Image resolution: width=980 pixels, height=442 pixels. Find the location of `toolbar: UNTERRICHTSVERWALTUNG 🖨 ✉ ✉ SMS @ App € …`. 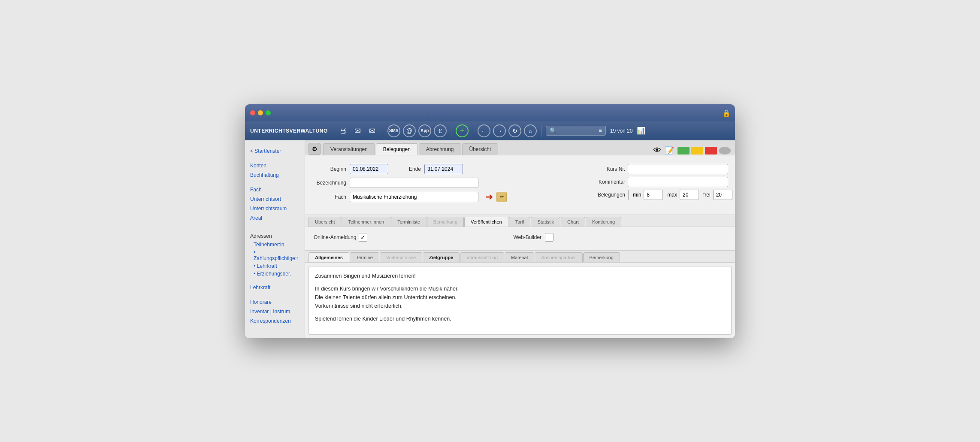

toolbar: UNTERRICHTSVERWALTUNG 🖨 ✉ ✉ SMS @ App € … is located at coordinates (490, 131).